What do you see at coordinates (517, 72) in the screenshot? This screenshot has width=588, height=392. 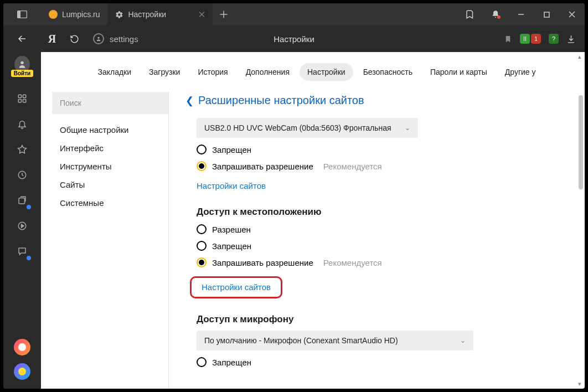 I see `topnav-other: Другие у` at bounding box center [517, 72].